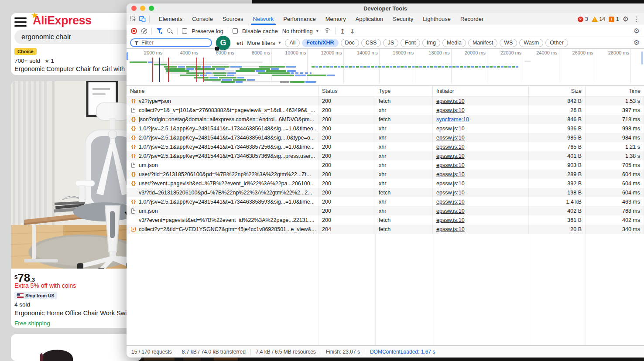  I want to click on warning-badge-icon, so click(595, 19).